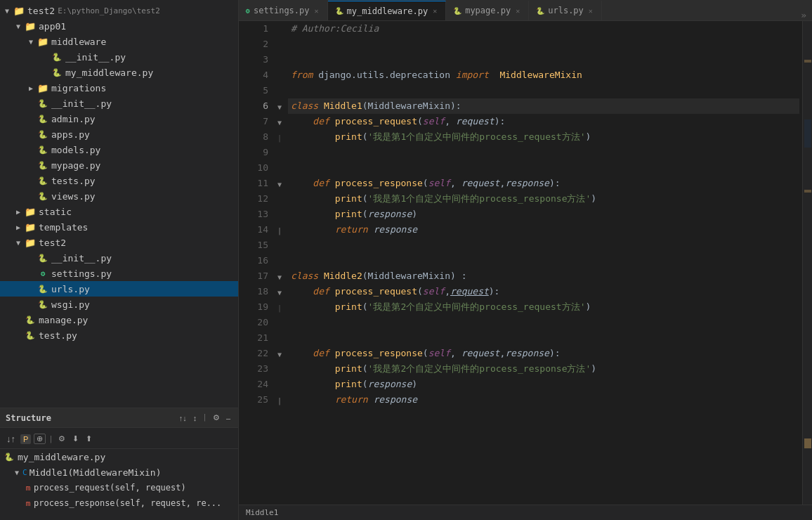 The height and width of the screenshot is (520, 812). What do you see at coordinates (216, 417) in the screenshot?
I see `settings-struct-button: ⚙` at bounding box center [216, 417].